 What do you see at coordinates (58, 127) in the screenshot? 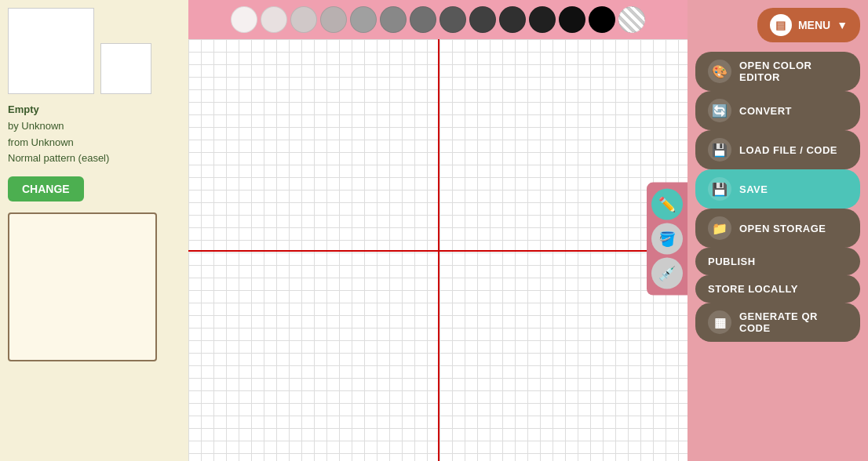
I see `pattern-by: by Unknown` at bounding box center [58, 127].